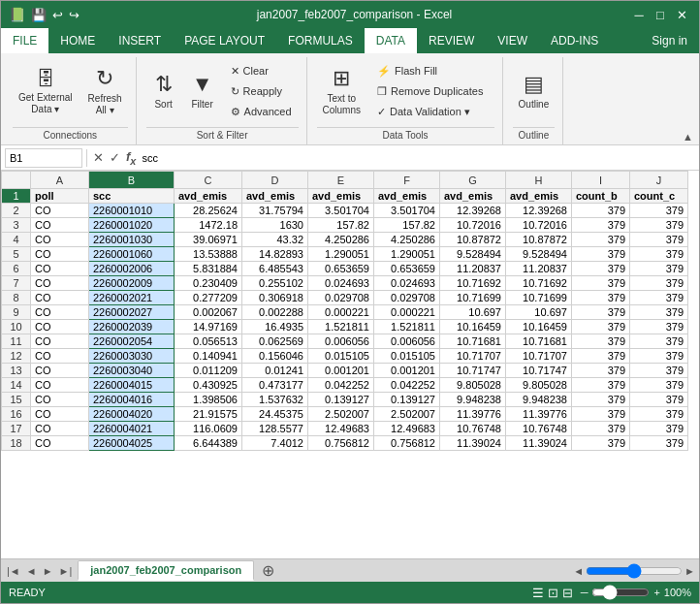 Image resolution: width=700 pixels, height=604 pixels. I want to click on tab-scroll-first: |◄, so click(14, 571).